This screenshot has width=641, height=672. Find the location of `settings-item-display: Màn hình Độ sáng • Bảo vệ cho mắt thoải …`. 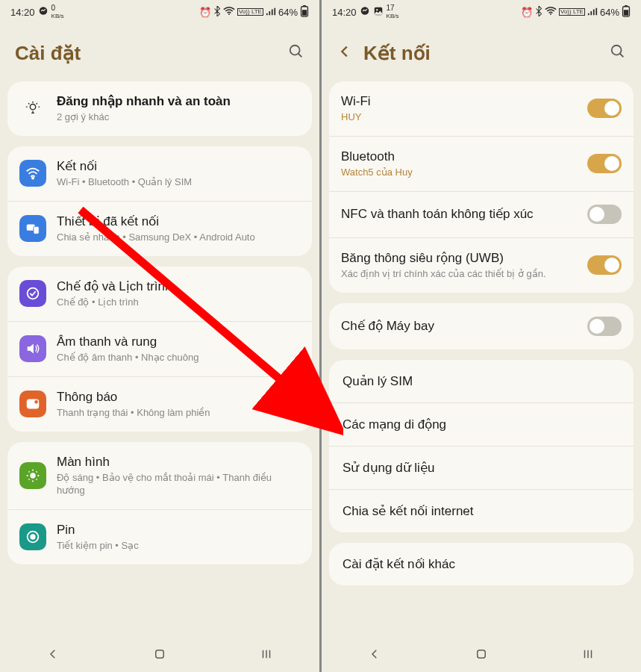

settings-item-display: Màn hình Độ sáng • Bảo vệ cho mắt thoải … is located at coordinates (160, 476).